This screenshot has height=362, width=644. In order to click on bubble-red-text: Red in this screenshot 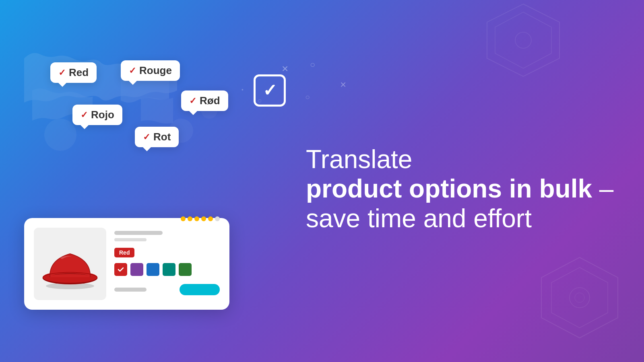, I will do `click(79, 72)`.